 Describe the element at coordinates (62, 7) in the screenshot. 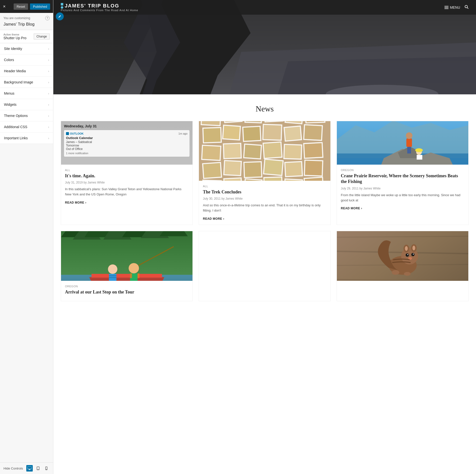

I see `logo-dot-bottom` at that location.